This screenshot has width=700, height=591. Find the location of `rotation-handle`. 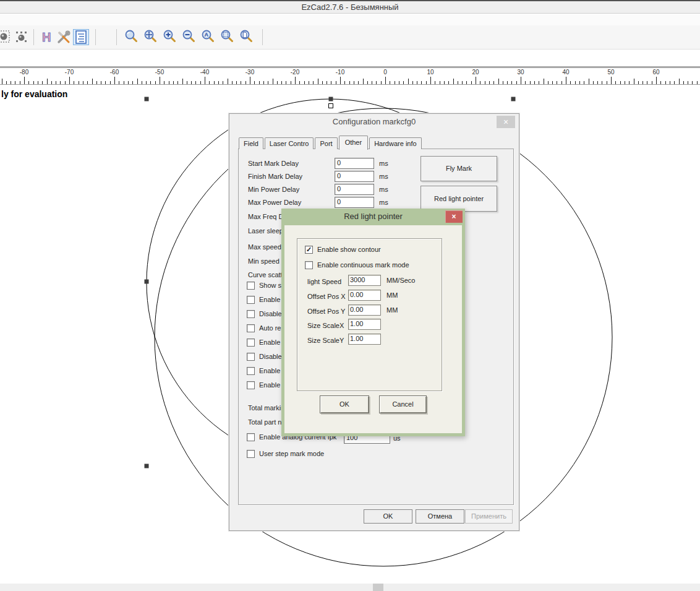

rotation-handle is located at coordinates (331, 106).